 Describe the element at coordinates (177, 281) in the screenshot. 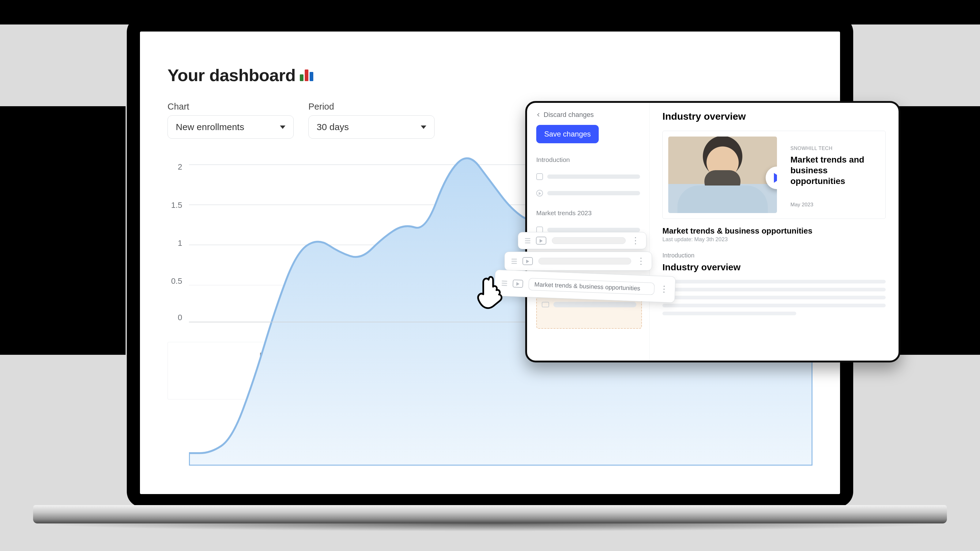

I see `y-tick: 0.5` at that location.